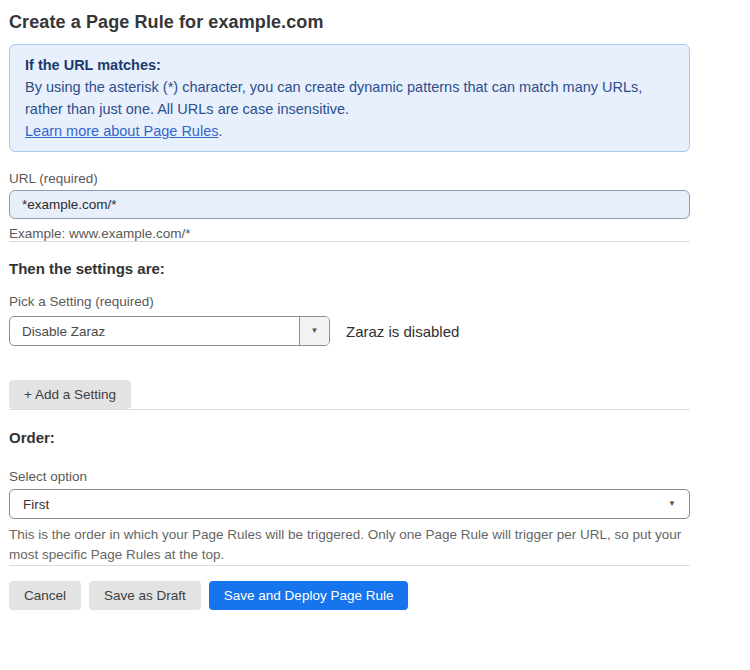 The width and height of the screenshot is (750, 670). What do you see at coordinates (350, 596) in the screenshot?
I see `form-actions: Cancel Save as Draft Save and Deploy Pag…` at bounding box center [350, 596].